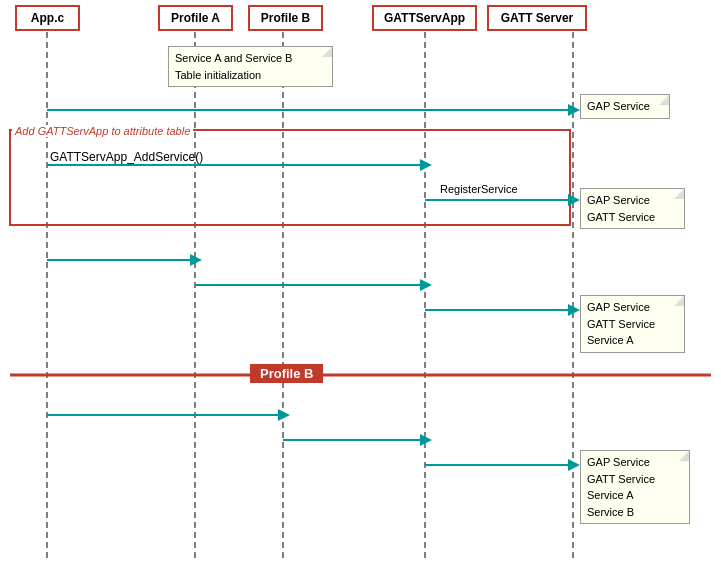 The image size is (721, 564). Describe the element at coordinates (632, 208) in the screenshot. I see `note-gap-gatt-service: GAP ServiceGATT Service` at that location.